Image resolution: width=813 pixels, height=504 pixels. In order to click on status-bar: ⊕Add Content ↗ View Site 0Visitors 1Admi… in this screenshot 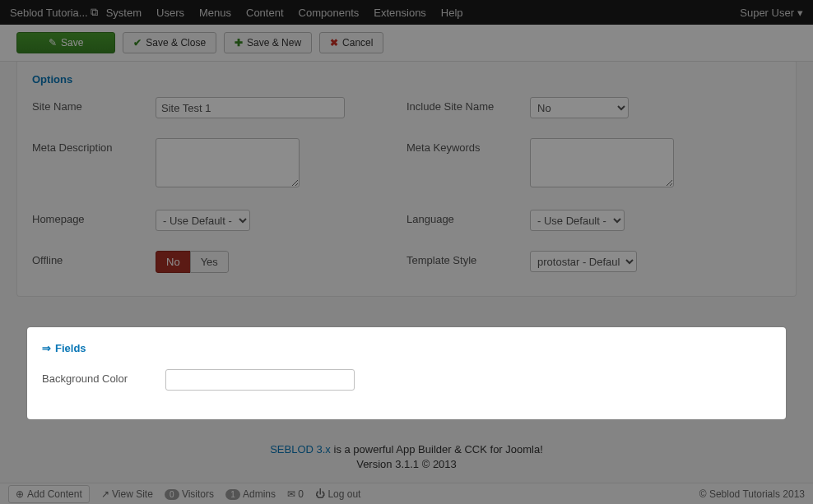, I will do `click(406, 493)`.